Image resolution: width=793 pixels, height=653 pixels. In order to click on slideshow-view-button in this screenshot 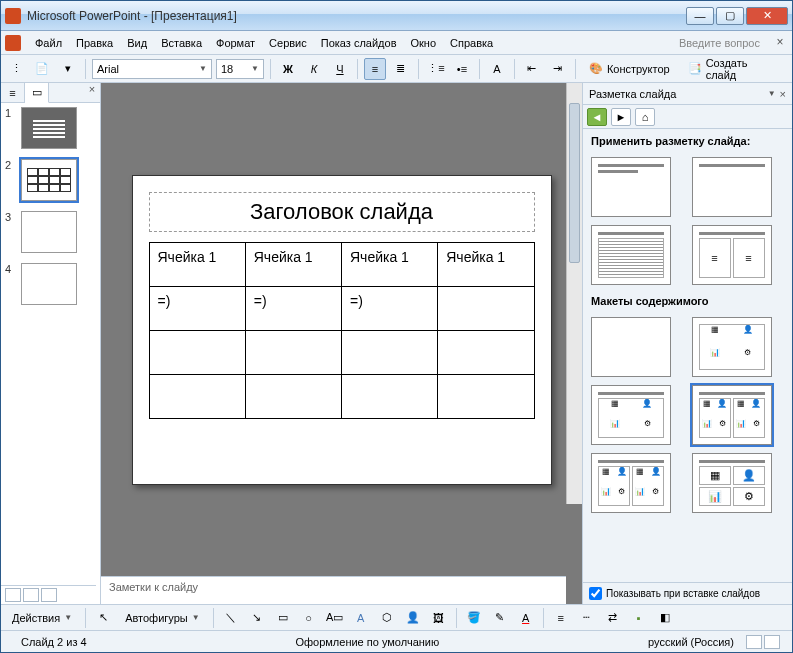, I will do `click(49, 595)`.